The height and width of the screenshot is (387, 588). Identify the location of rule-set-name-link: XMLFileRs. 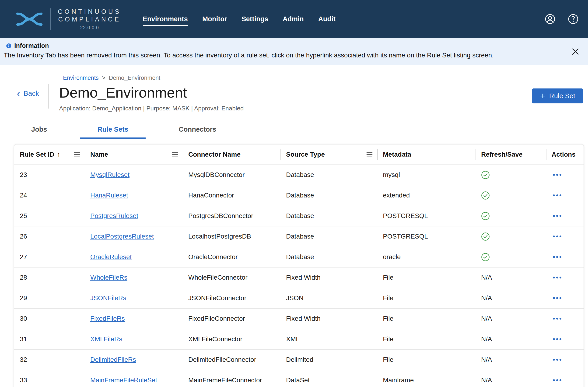
(106, 339).